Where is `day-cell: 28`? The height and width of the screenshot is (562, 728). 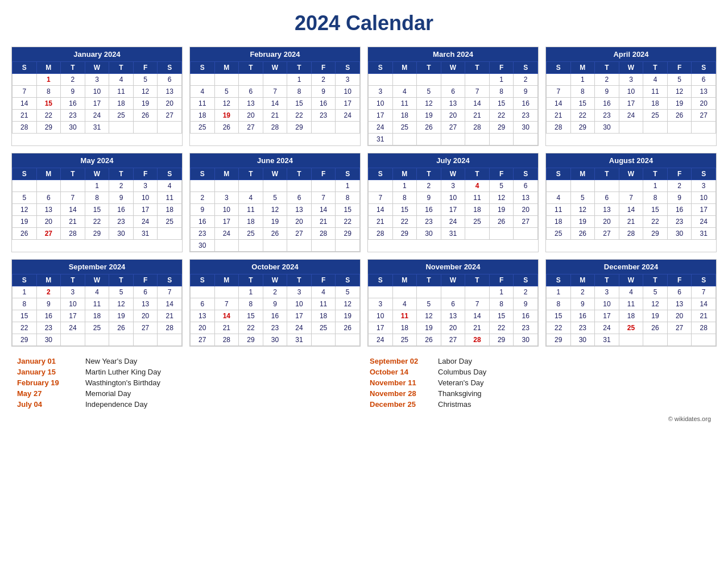
day-cell: 28 is located at coordinates (478, 340).